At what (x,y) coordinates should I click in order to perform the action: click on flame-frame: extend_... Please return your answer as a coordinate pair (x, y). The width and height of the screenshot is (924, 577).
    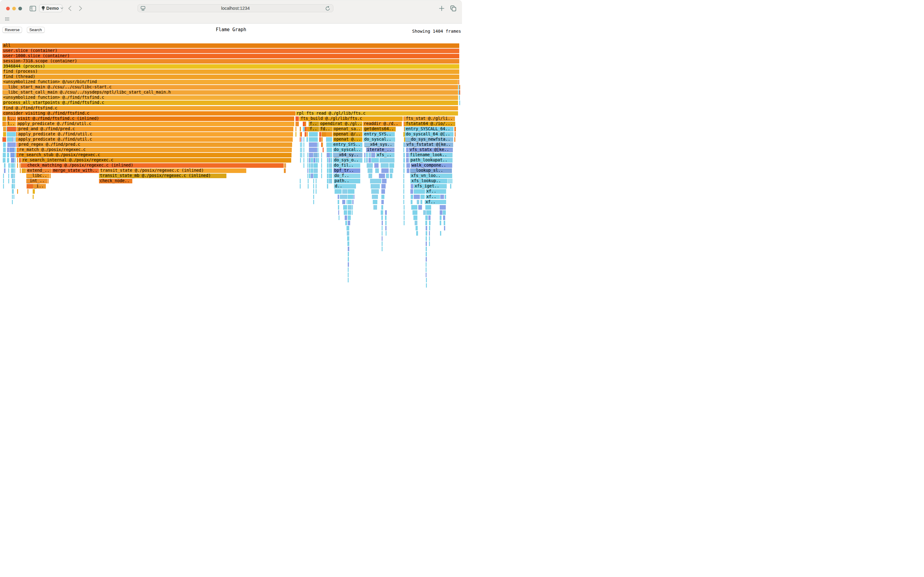
    Looking at the image, I should click on (39, 171).